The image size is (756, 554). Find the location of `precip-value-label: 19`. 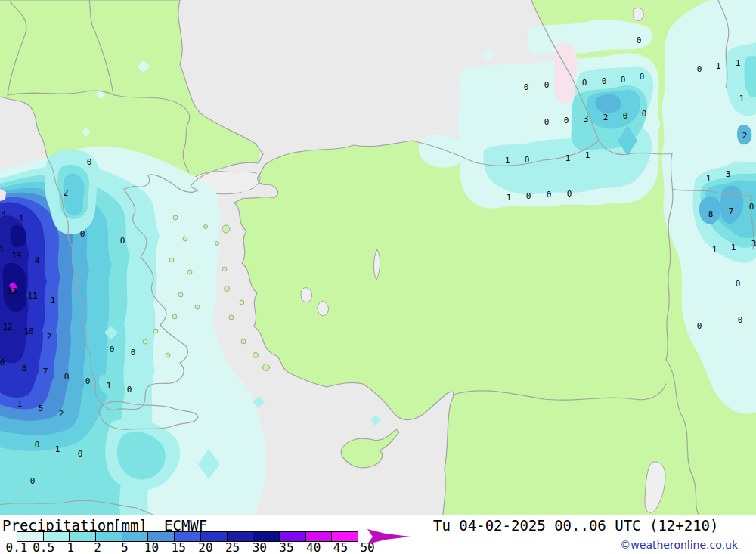

precip-value-label: 19 is located at coordinates (17, 255).